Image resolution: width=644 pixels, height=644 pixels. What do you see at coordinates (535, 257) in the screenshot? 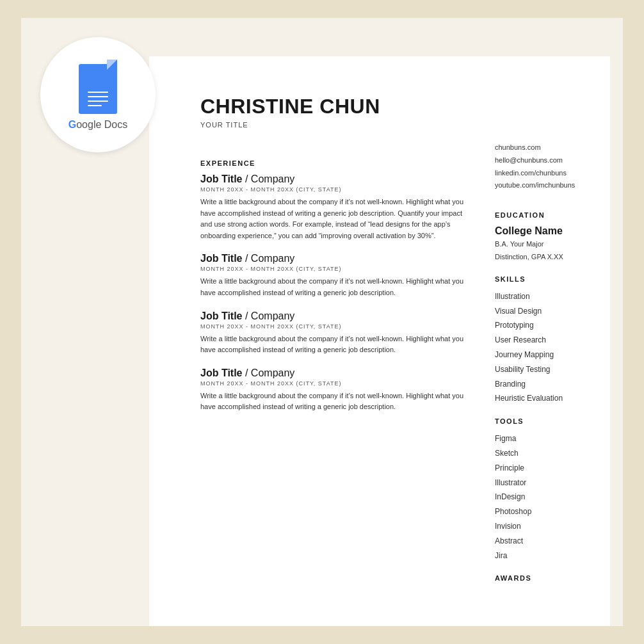
I see `college-distinction: Distinction, GPA X.XX` at bounding box center [535, 257].